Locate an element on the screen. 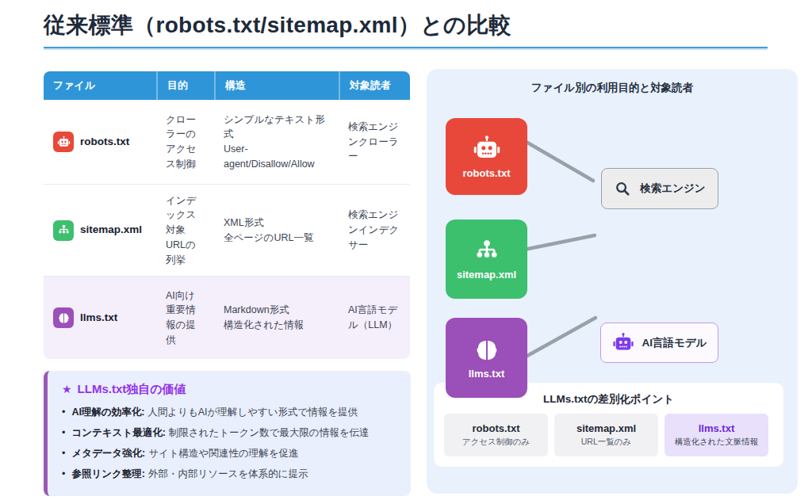  file-cell: sitemap.xml is located at coordinates (100, 230).